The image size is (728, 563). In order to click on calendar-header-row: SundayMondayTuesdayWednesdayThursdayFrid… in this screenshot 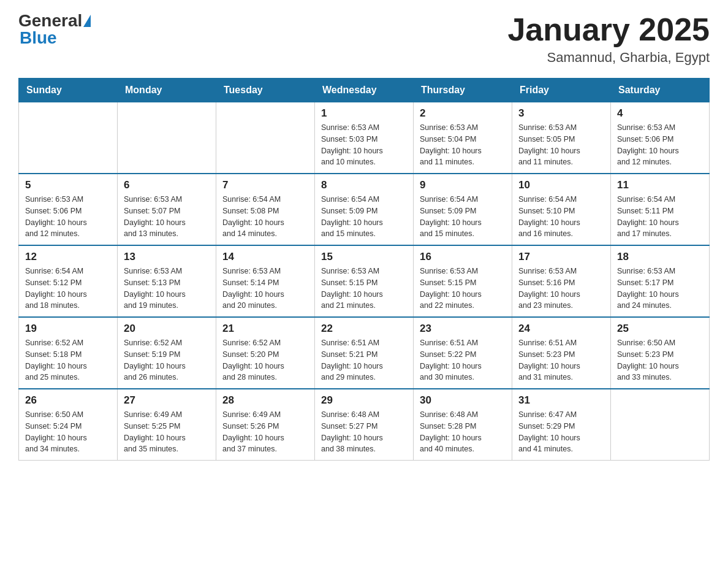, I will do `click(364, 91)`.